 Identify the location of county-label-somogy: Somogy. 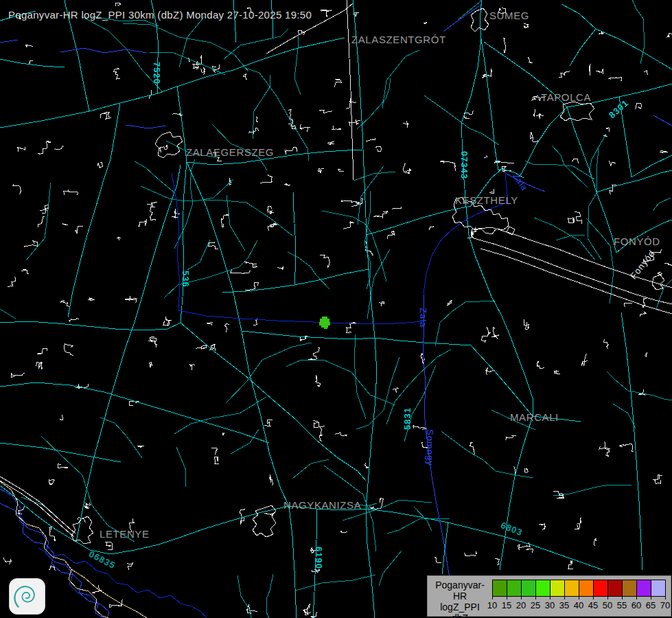
(430, 448).